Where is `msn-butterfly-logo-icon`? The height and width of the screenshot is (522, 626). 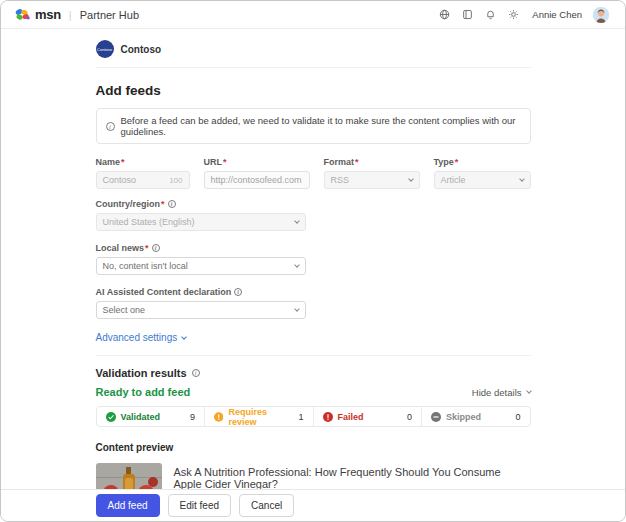
msn-butterfly-logo-icon is located at coordinates (22, 14).